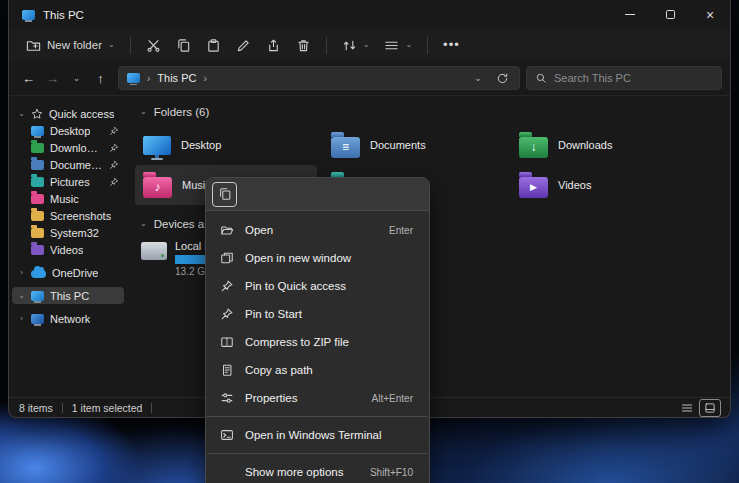 The image size is (739, 483). I want to click on up-button: ↑, so click(100, 78).